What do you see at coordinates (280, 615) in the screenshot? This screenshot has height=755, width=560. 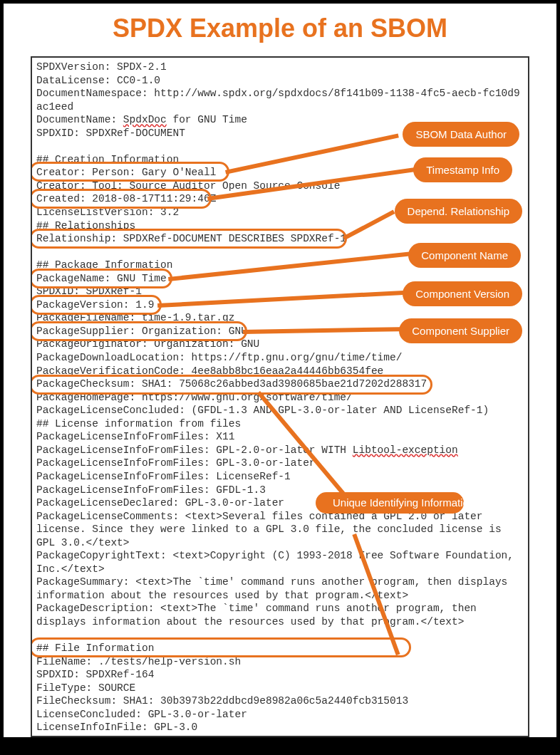 I see `code-line: PackageDescription: <text>The `time' com…` at bounding box center [280, 615].